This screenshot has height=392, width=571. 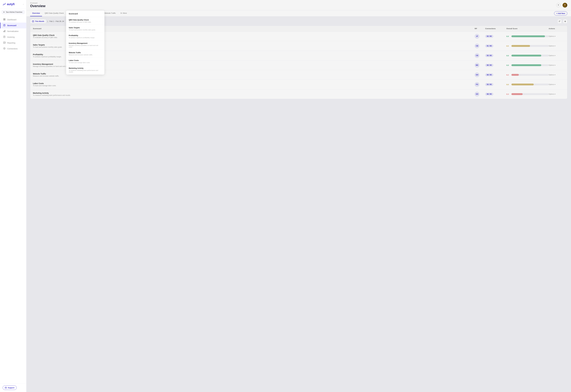 What do you see at coordinates (13, 196) in the screenshot?
I see `sidebar: autyfi ‹ ▼ Taco Kitchen Franchise Dashbo…` at bounding box center [13, 196].